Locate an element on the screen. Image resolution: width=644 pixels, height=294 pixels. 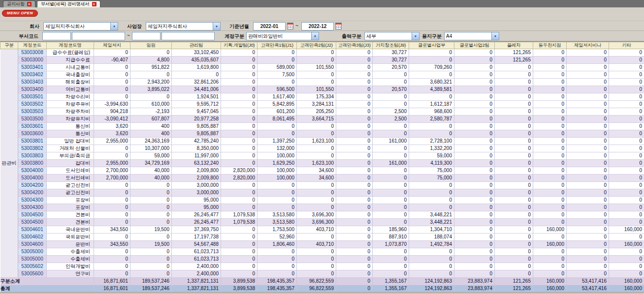
amount-cell: 23,883,974 is located at coordinates (475, 289).